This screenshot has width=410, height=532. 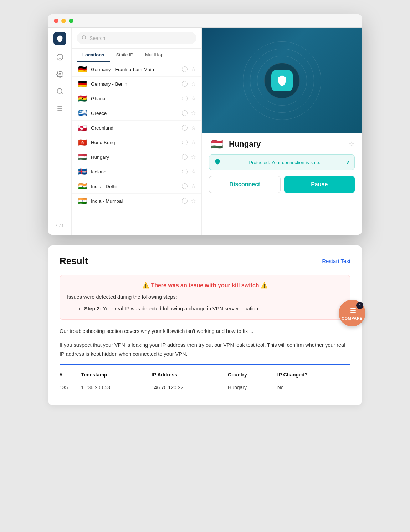 What do you see at coordinates (135, 143) in the screenshot?
I see `server-name-hk: Hong Kong` at bounding box center [135, 143].